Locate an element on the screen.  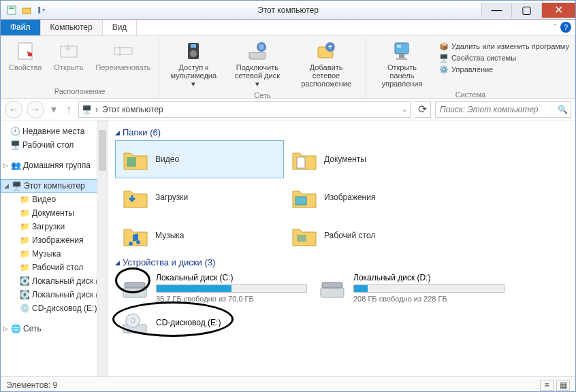
ribbon-control-panel-button: Открыть панельуправления is located at coordinates (402, 64).